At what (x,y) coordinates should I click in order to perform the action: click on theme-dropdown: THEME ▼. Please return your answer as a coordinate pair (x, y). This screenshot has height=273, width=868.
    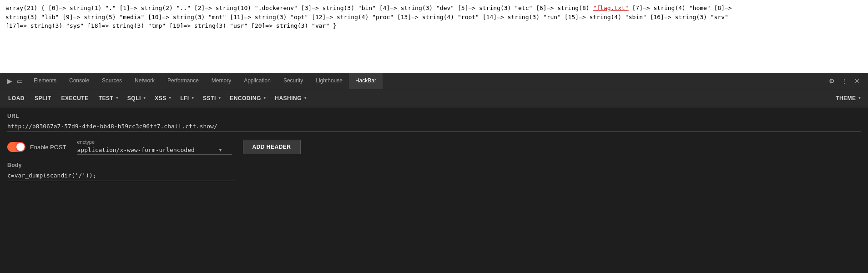
    Looking at the image, I should click on (848, 98).